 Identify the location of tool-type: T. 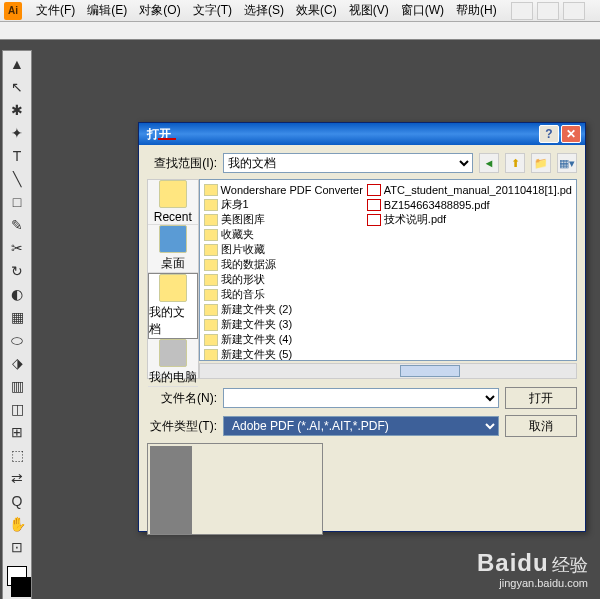
(17, 156).